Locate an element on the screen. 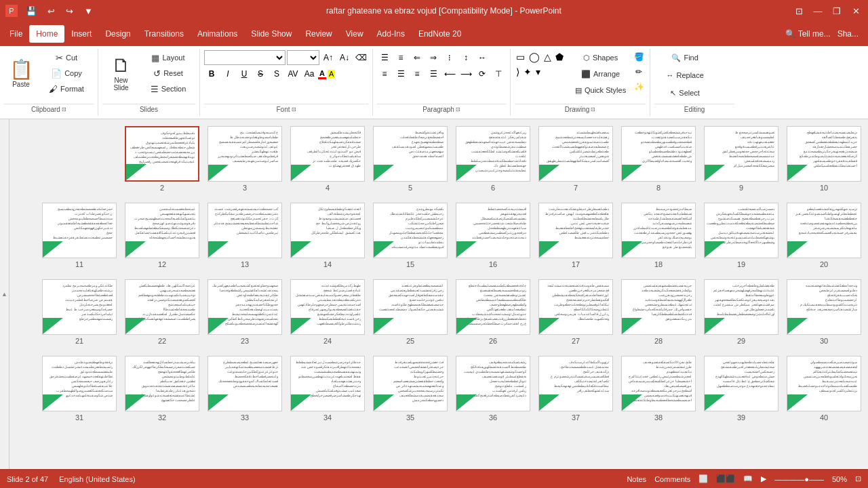 The height and width of the screenshot is (488, 868). redo-button: ↪ is located at coordinates (69, 11).